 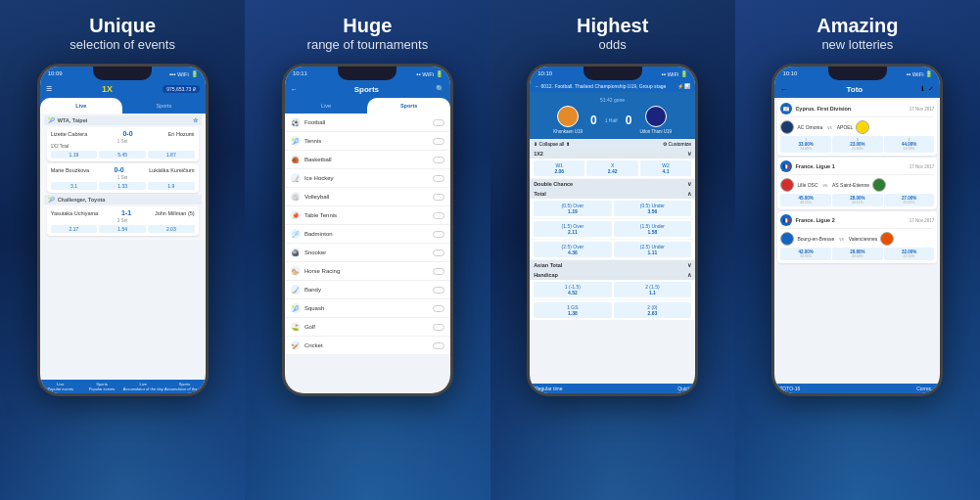 I want to click on nav-sports: SportsPopular events, so click(x=102, y=386).